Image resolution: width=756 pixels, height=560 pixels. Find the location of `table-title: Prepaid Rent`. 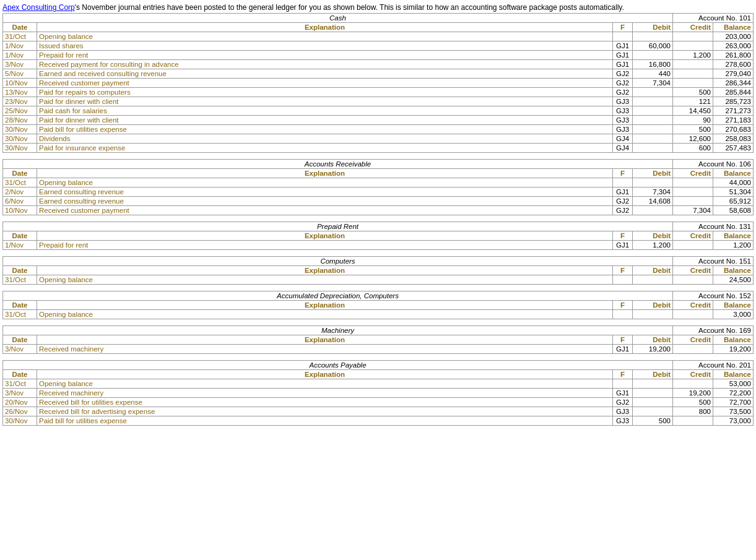

table-title: Prepaid Rent is located at coordinates (338, 226).